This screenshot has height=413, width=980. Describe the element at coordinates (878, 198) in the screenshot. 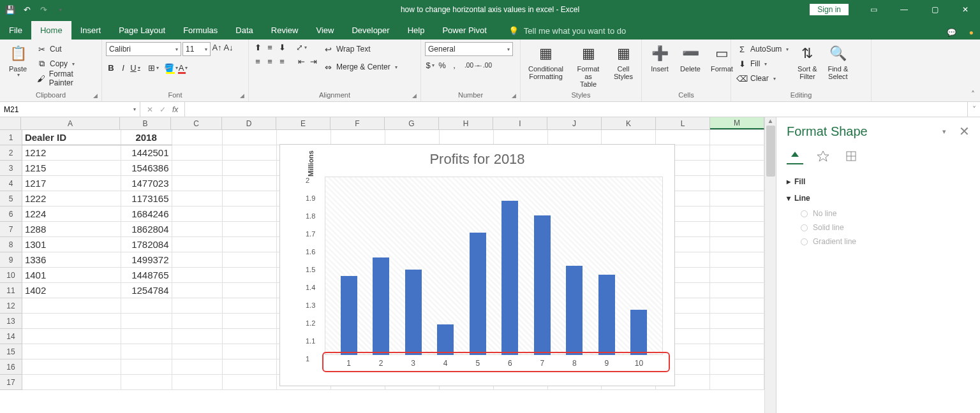

I see `pane-section-line: ▾Line` at that location.